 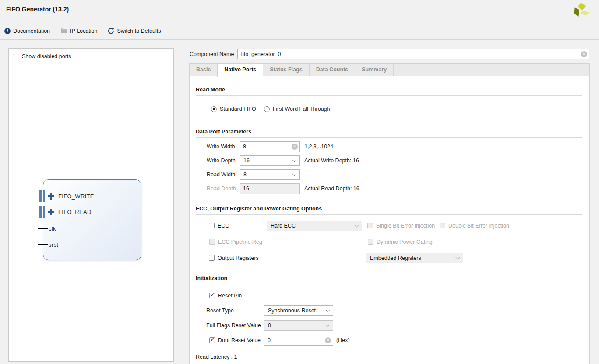 I want to click on ecc-pipeline-reg-label: ECC Pipeline Reg, so click(x=240, y=242).